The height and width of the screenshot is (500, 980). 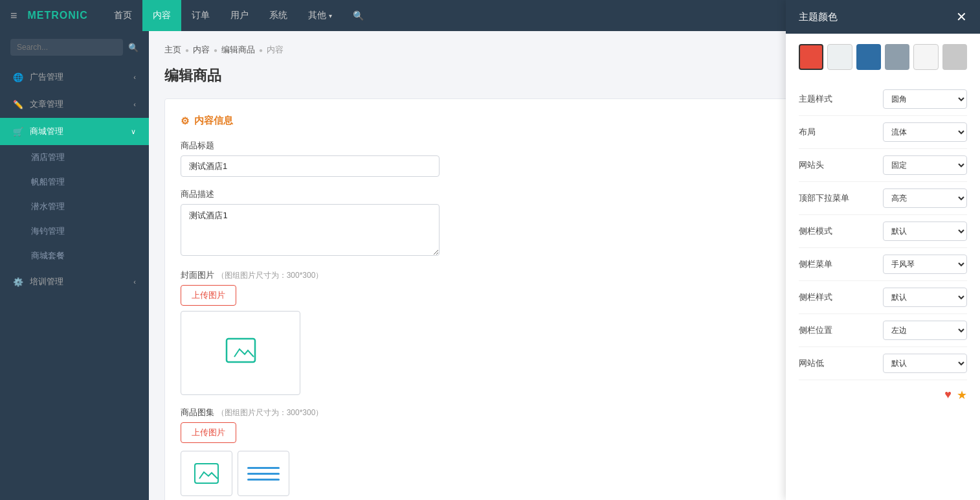 I want to click on breadcrumb-edit: 编辑商品, so click(x=238, y=50).